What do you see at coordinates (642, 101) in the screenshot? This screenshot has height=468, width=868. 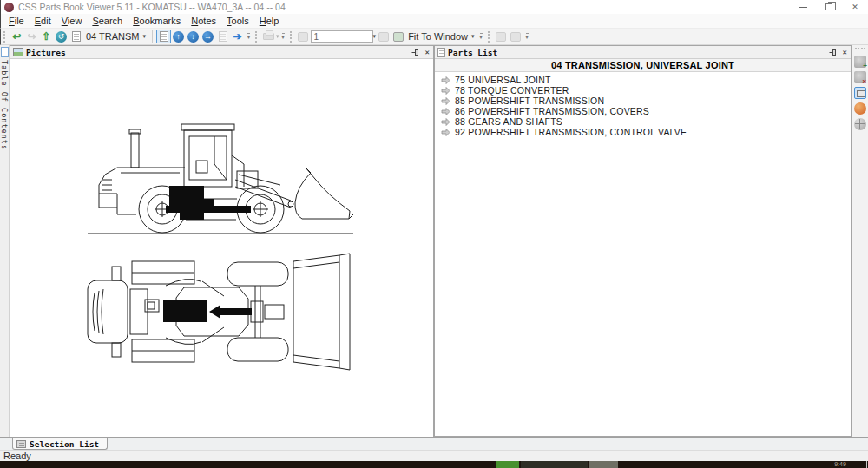 I see `parts-list-item: 85 POWERSHIFT TRANSMISSION` at bounding box center [642, 101].